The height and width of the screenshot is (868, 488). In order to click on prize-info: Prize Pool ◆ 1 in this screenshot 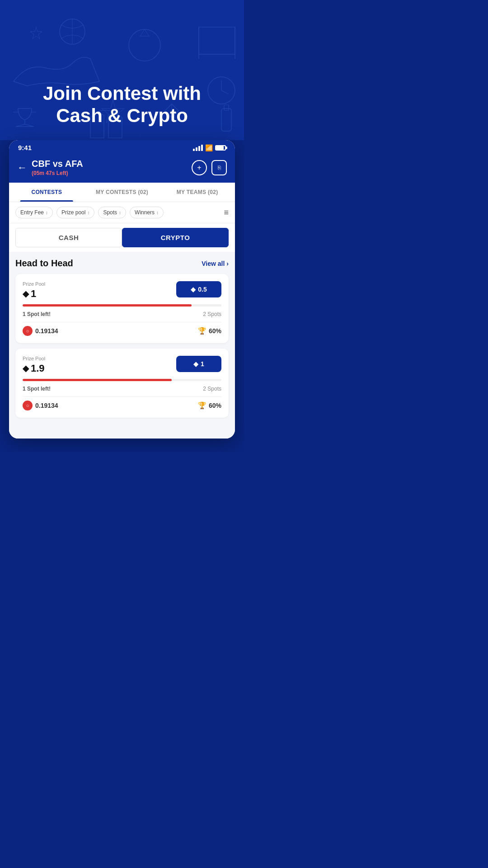, I will do `click(34, 290)`.